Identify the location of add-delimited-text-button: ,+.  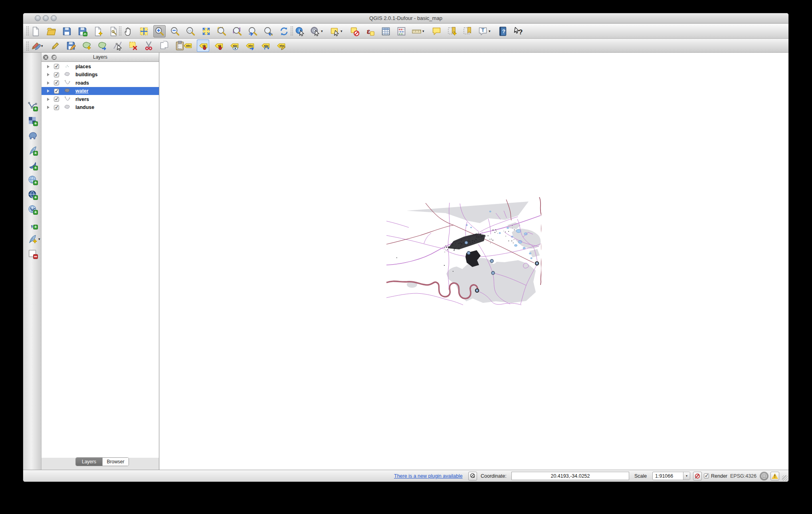
(33, 224).